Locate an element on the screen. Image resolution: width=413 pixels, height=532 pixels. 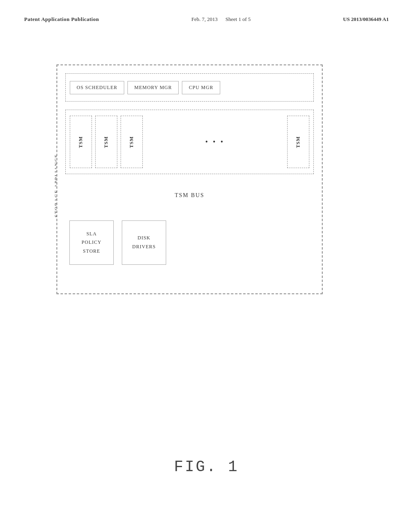
header-sheet: Sheet 1 of 5 is located at coordinates (238, 19).